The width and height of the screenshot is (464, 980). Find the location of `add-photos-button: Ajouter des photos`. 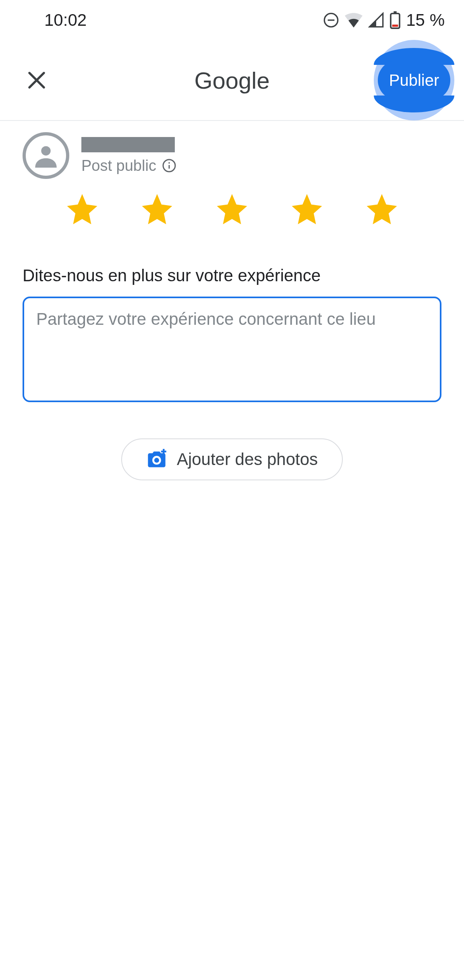

add-photos-button: Ajouter des photos is located at coordinates (232, 459).